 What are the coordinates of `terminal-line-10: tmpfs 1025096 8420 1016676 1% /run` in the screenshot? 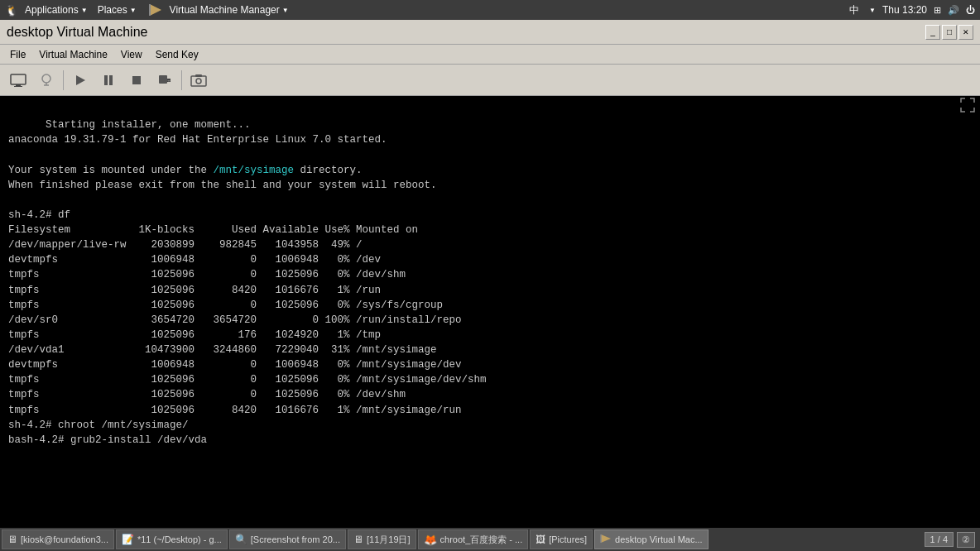 It's located at (195, 290).